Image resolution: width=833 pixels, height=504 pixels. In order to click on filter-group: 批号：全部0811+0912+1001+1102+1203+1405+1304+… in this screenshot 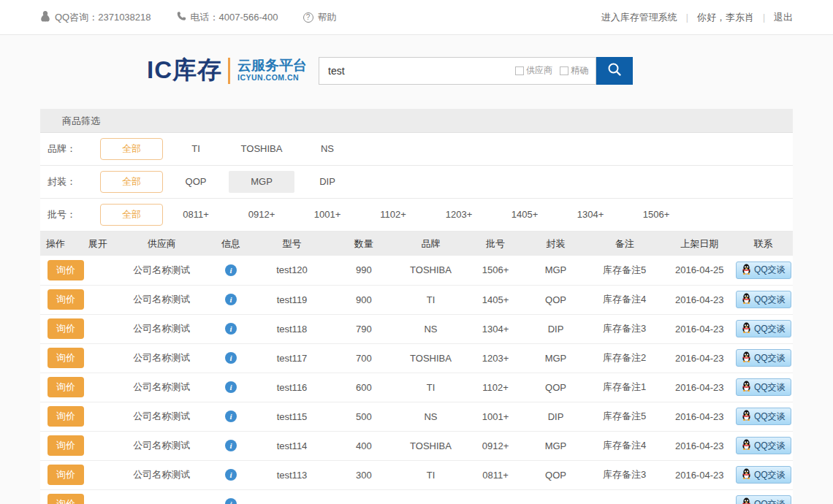, I will do `click(417, 215)`.